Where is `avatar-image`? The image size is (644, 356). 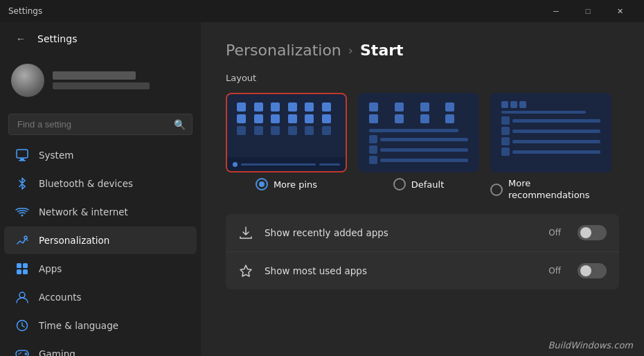
avatar-image is located at coordinates (28, 80).